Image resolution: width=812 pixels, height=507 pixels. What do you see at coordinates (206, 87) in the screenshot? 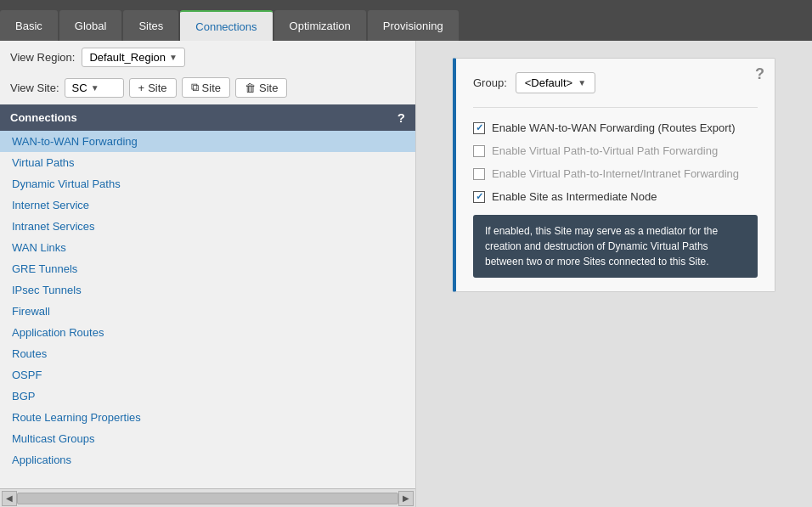
I see `copy-site-button: ⧉ Site` at bounding box center [206, 87].